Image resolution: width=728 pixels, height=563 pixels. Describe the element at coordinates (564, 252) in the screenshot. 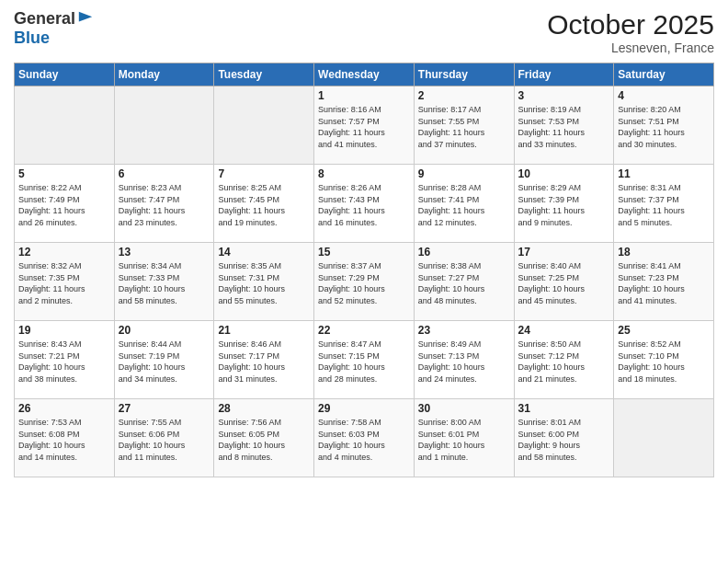

I see `day-number: 17` at that location.